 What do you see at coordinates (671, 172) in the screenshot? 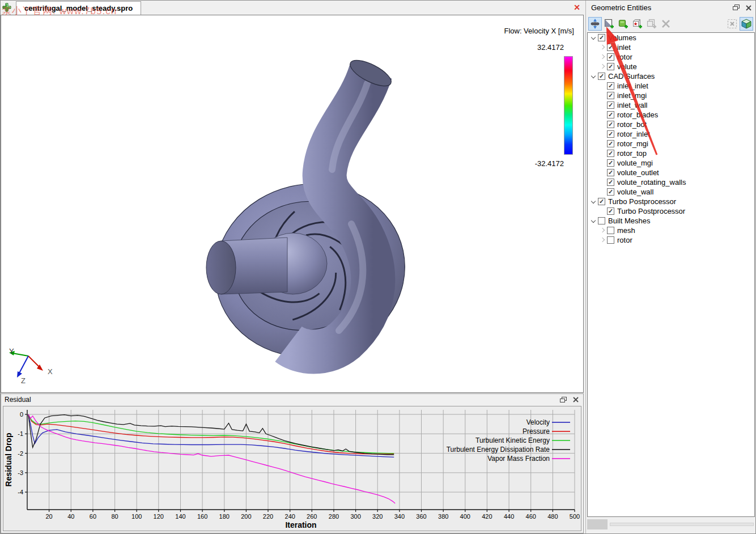
I see `tree-item-volute-outlet: ✓volute_outlet` at bounding box center [671, 172].